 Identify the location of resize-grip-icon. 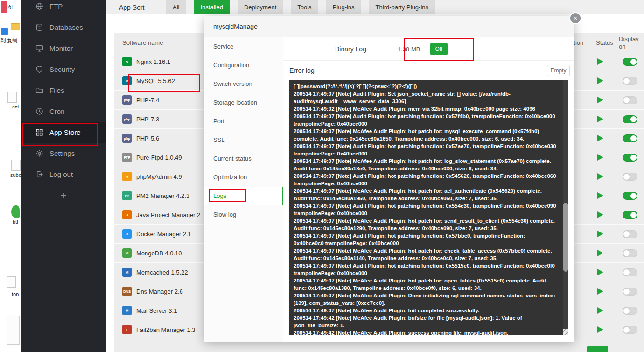
(566, 332).